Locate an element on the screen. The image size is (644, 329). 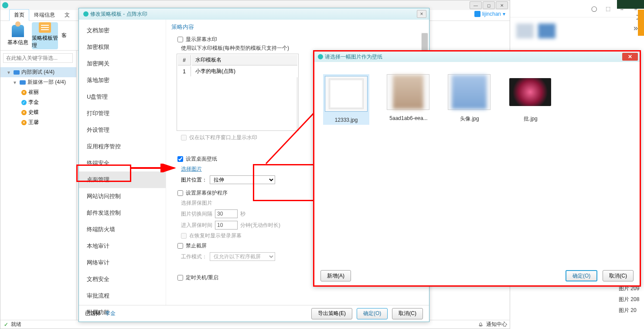
chevron-right-icon: » is located at coordinates (636, 31).